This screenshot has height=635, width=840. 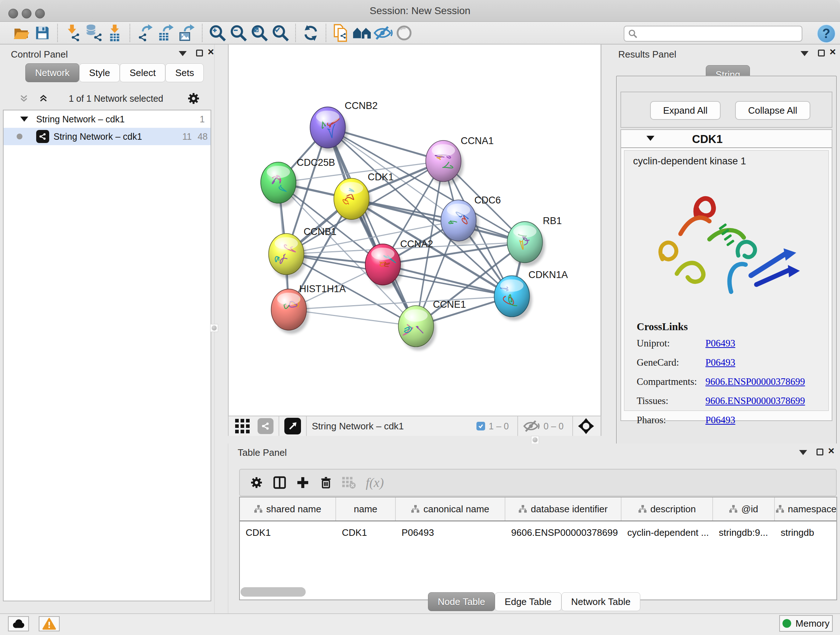 What do you see at coordinates (298, 182) in the screenshot?
I see `node-CDC25B: CDC25B` at bounding box center [298, 182].